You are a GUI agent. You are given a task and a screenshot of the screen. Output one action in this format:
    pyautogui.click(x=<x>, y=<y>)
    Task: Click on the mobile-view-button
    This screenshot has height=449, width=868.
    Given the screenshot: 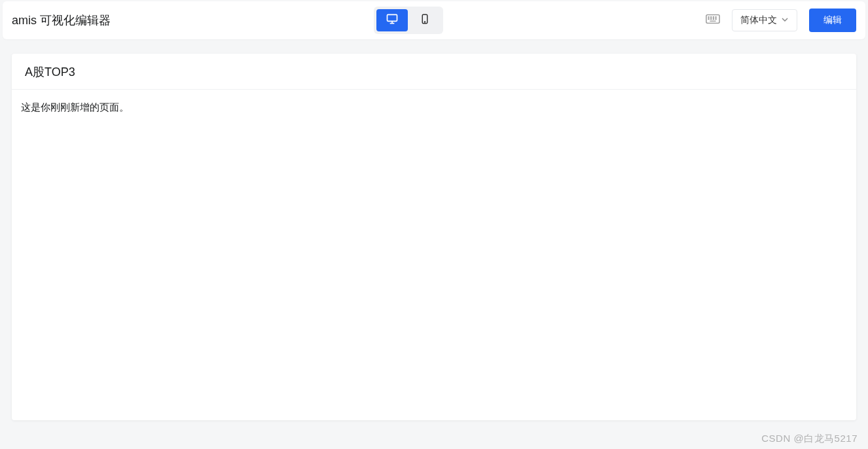 What is the action you would take?
    pyautogui.click(x=425, y=20)
    